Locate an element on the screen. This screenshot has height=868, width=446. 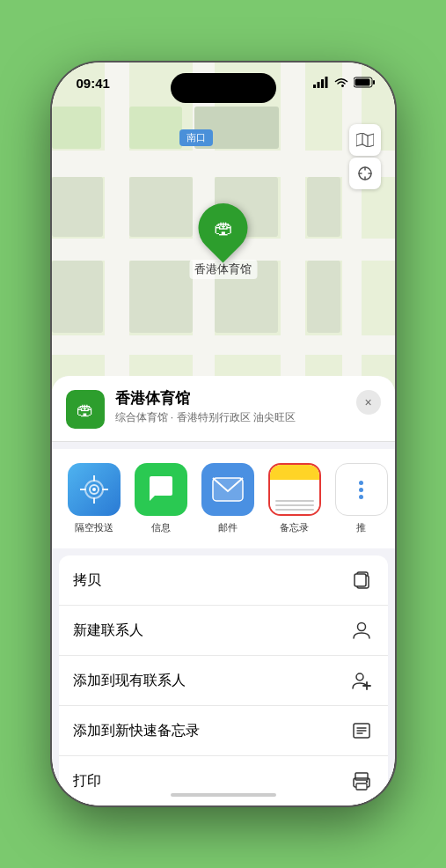
person-add-symbol is located at coordinates (362, 680).